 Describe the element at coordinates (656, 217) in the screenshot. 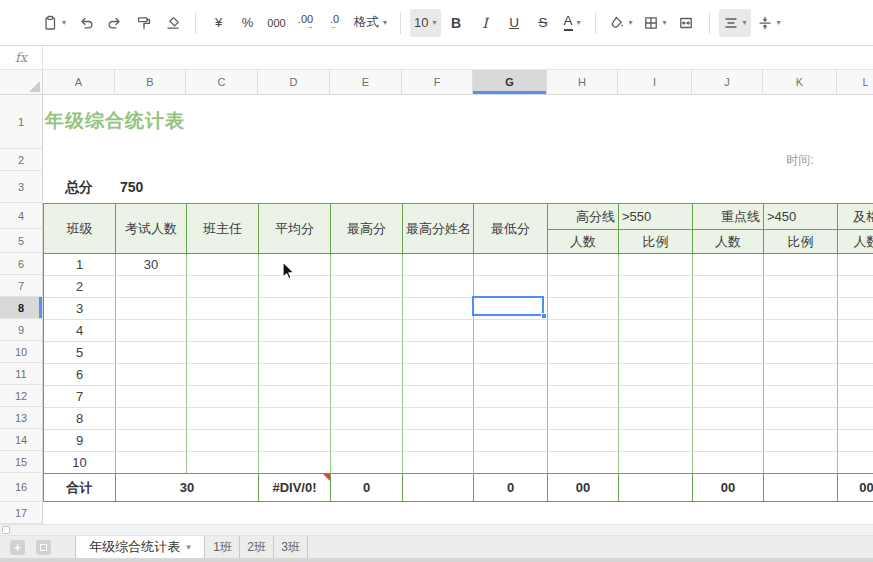

I see `header-high-threshold: >550` at that location.